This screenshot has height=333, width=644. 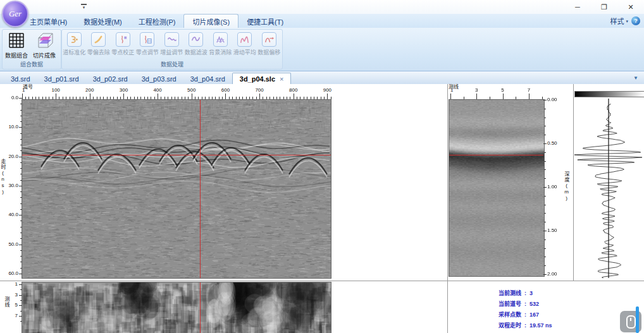 What do you see at coordinates (211, 21) in the screenshot?
I see `menu-tab-3: 切片成像(S)` at bounding box center [211, 21].